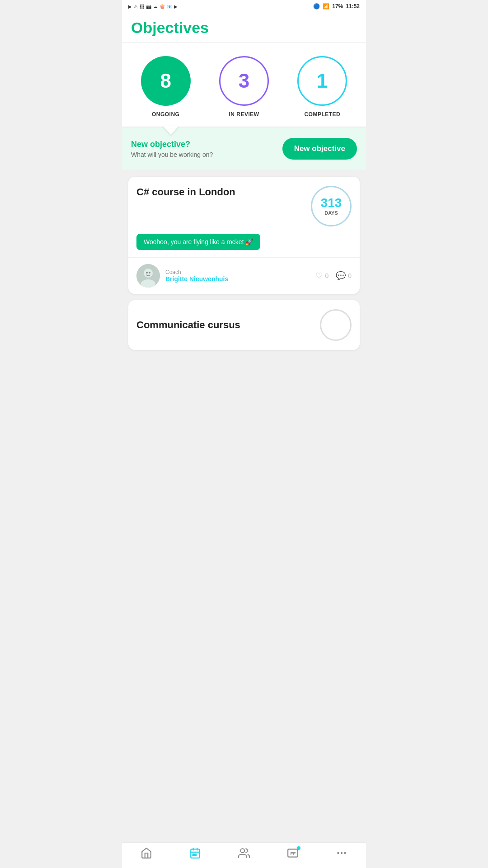  I want to click on card-title-communicatie: Communicatie cursus, so click(188, 325).